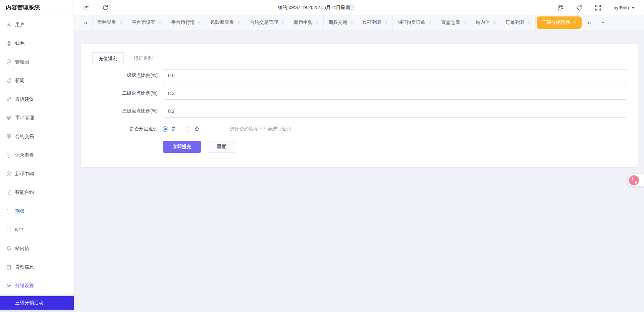 This screenshot has width=644, height=312. I want to click on translate-widget: 中 A, so click(636, 180).